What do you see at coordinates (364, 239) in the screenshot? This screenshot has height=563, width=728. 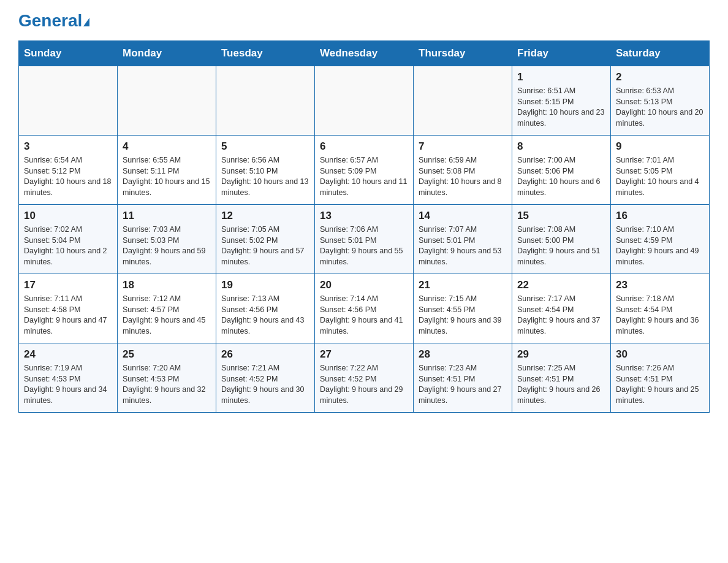 I see `day-cell: 13Sunrise: 7:06 AMSunset: 5:01 PMDayligh…` at bounding box center [364, 239].